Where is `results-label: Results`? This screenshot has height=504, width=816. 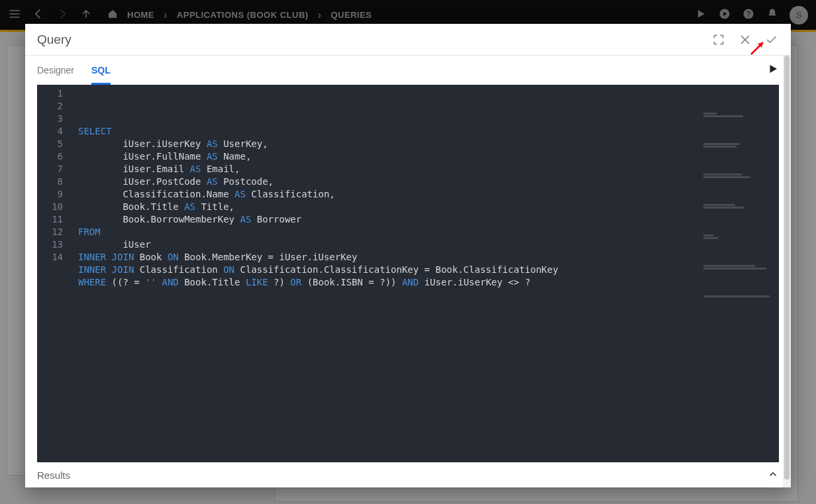
results-label: Results is located at coordinates (54, 476).